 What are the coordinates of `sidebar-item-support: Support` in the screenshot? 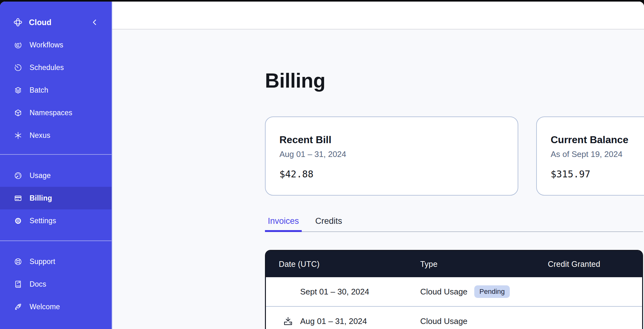 It's located at (56, 262).